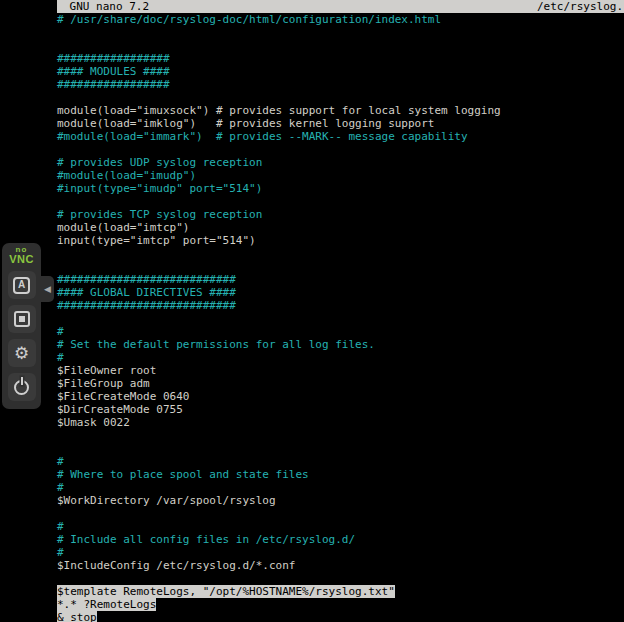 The width and height of the screenshot is (624, 622). What do you see at coordinates (340, 370) in the screenshot?
I see `editor-line: $FileOwner root` at bounding box center [340, 370].